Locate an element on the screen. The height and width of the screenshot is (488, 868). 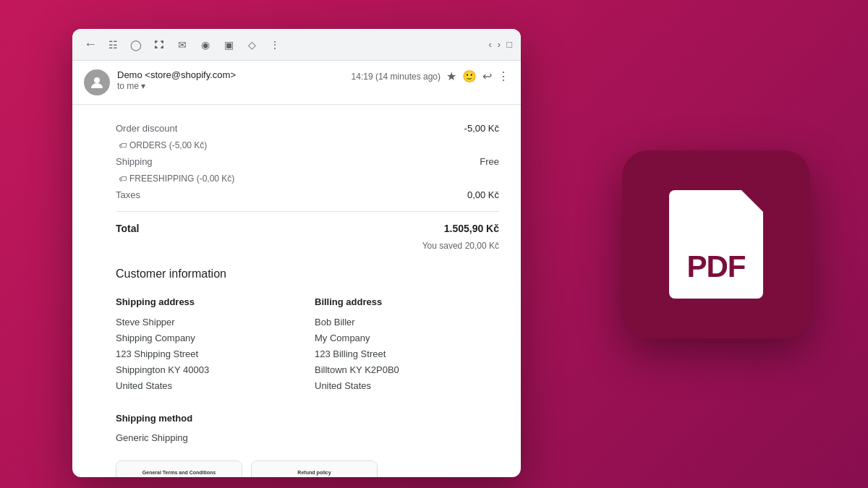
avatar is located at coordinates (97, 82).